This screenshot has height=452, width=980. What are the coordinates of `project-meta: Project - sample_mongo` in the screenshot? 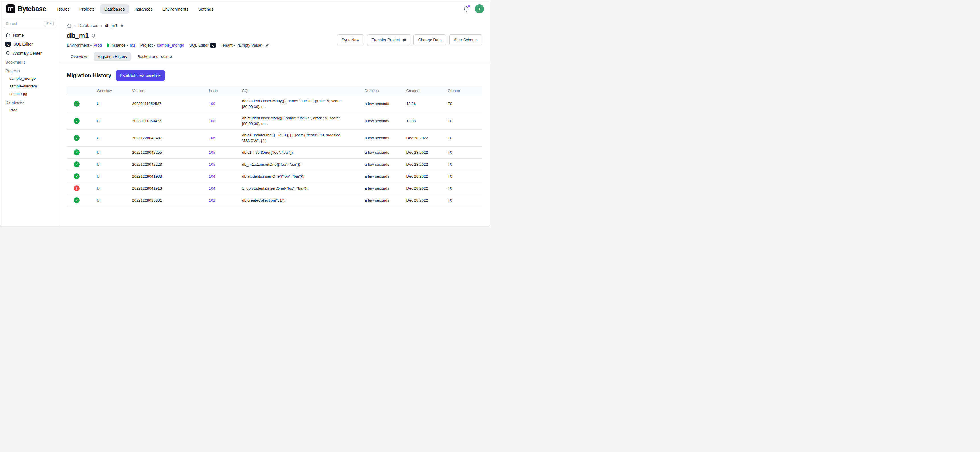 It's located at (162, 45).